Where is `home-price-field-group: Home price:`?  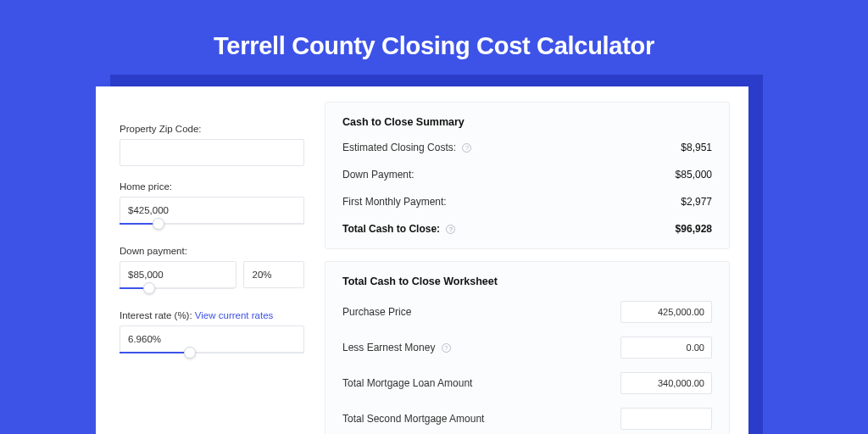 home-price-field-group: Home price: is located at coordinates (212, 203).